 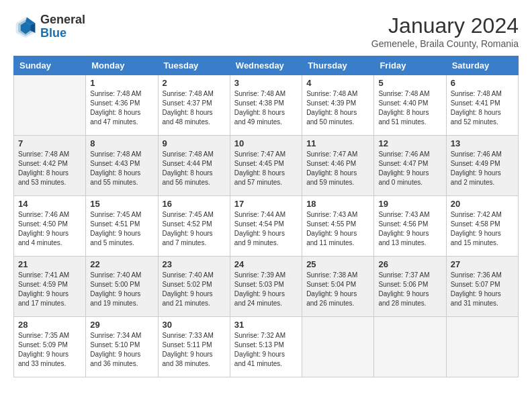 What do you see at coordinates (194, 108) in the screenshot?
I see `cell-info: Sunrise: 7:48 AM Sunset: 4:37 PM Dayligh…` at bounding box center [194, 108].